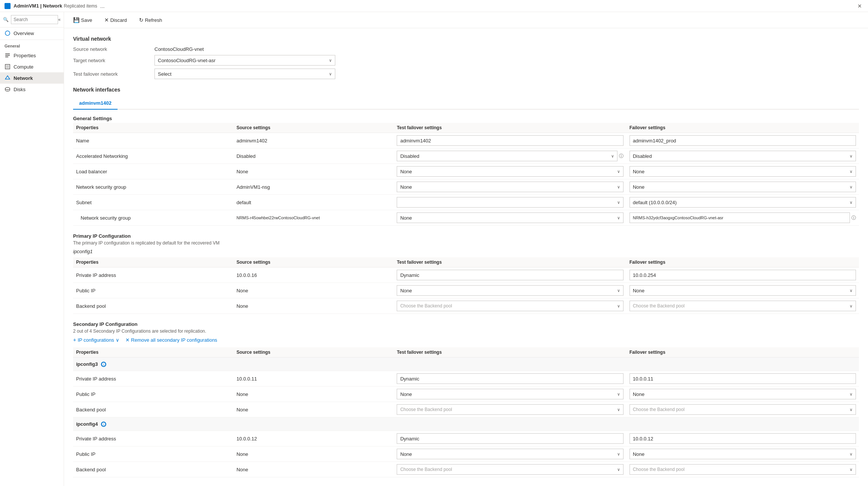  Describe the element at coordinates (743, 379) in the screenshot. I see `failover-ipconfig3-private-ip-input` at that location.